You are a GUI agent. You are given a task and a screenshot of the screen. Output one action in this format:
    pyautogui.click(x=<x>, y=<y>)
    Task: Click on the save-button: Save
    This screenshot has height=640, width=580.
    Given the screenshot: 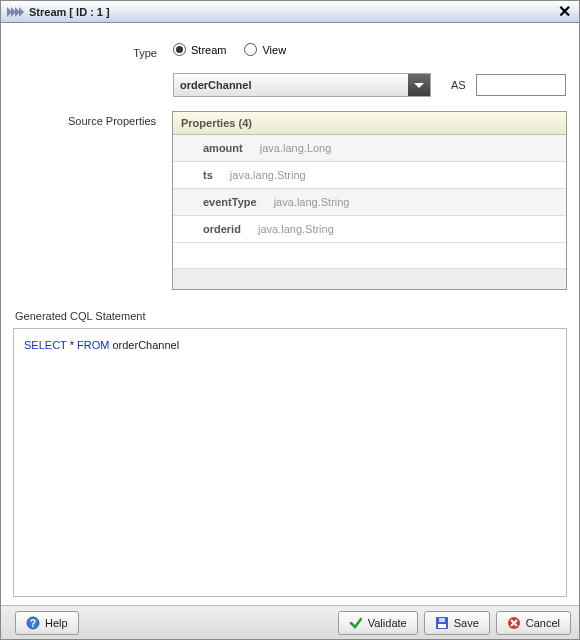 What is the action you would take?
    pyautogui.click(x=457, y=623)
    